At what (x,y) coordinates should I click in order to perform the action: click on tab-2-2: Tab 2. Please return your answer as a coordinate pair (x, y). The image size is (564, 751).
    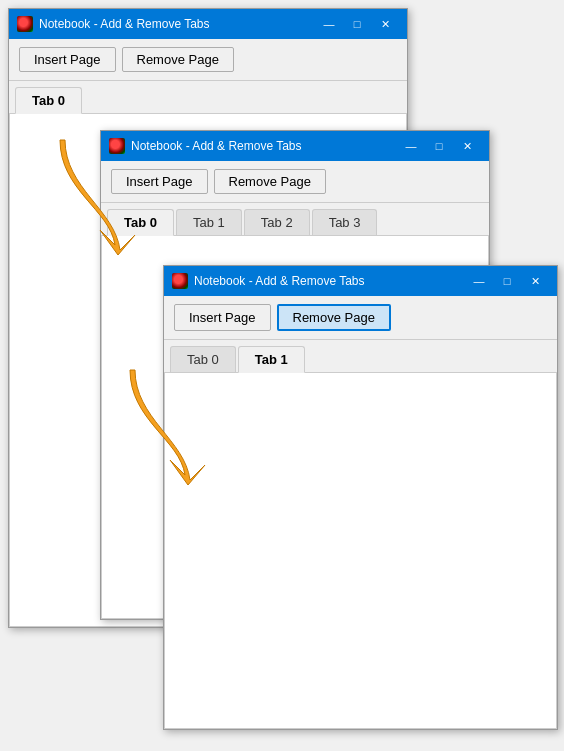
    Looking at the image, I should click on (277, 222).